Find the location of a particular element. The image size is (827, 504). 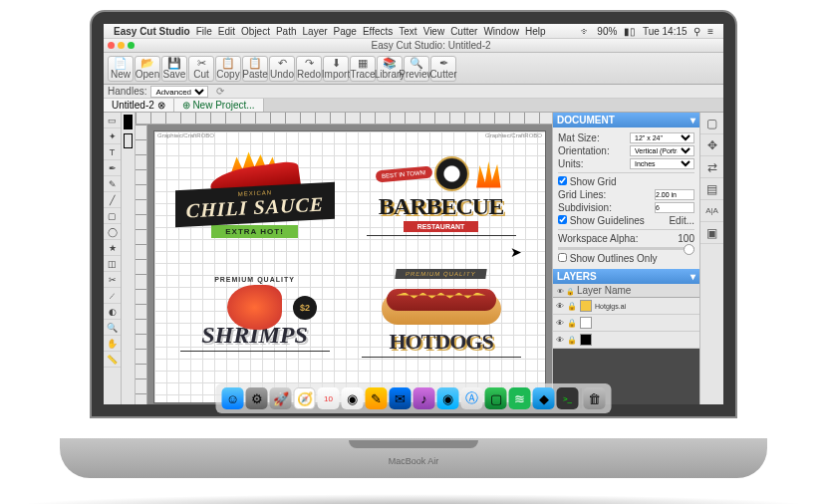

mail-icon: ✉ is located at coordinates (401, 396).